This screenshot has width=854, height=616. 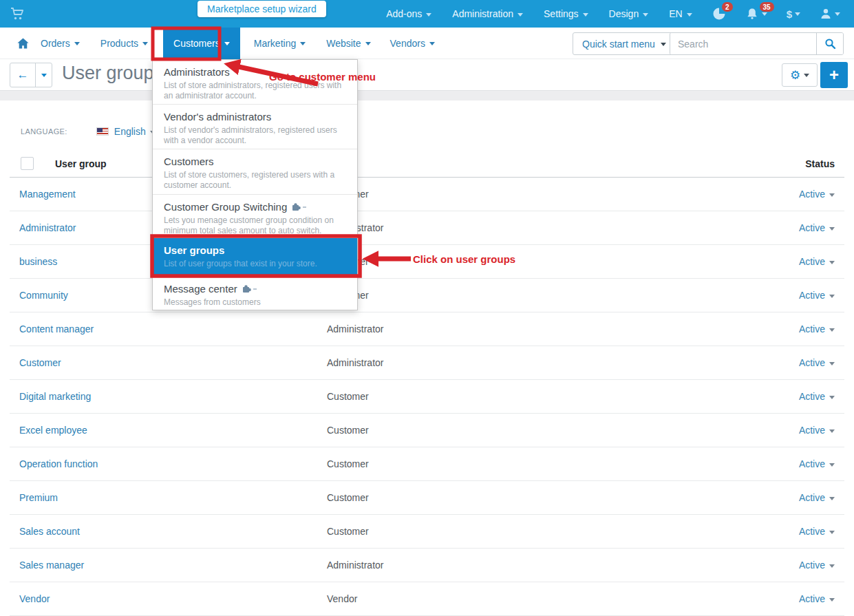 What do you see at coordinates (427, 363) in the screenshot?
I see `table-row: Customer Administrator Active` at bounding box center [427, 363].